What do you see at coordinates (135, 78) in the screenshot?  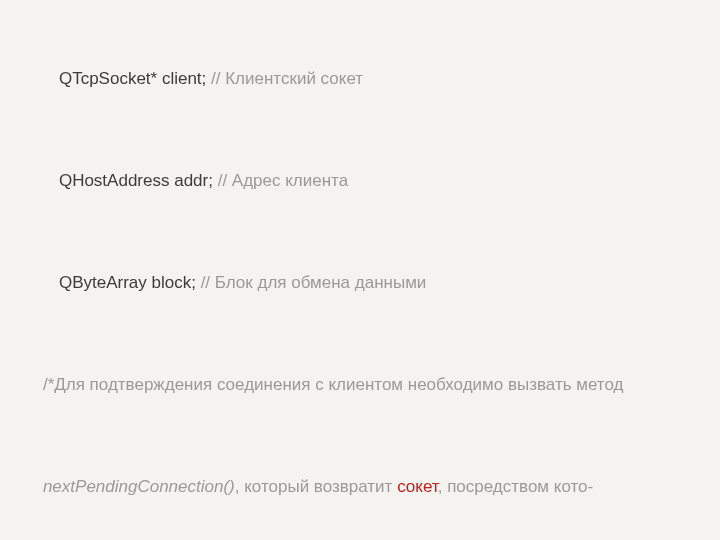 I see `decl-client: QTcpSocket* client;` at bounding box center [135, 78].